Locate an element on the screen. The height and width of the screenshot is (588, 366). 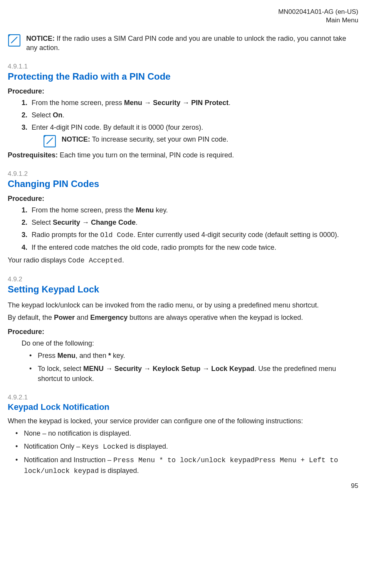
list-item: Select On. is located at coordinates (194, 115).